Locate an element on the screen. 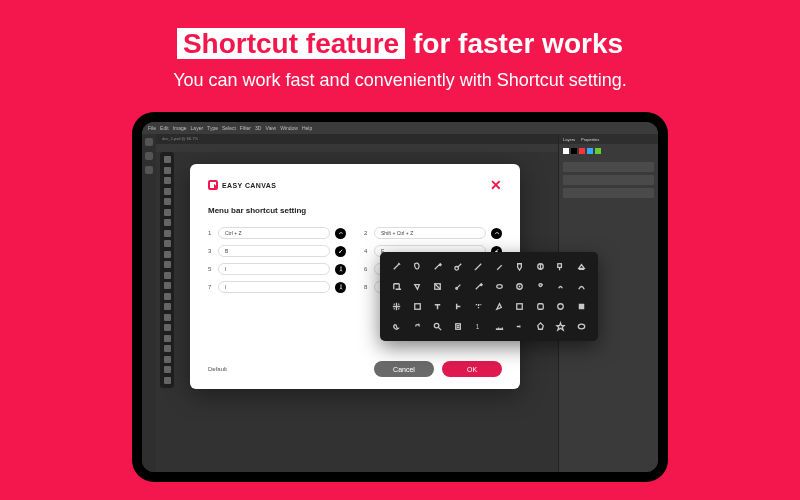 The image size is (800, 500). icon-palette: 1 is located at coordinates (489, 296).